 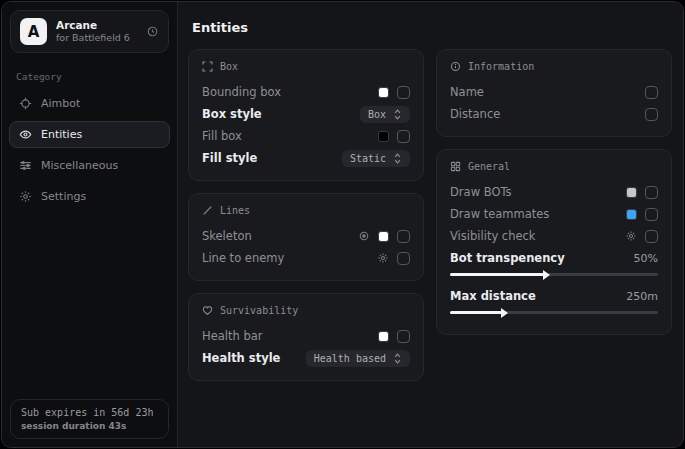 I want to click on setting-label: Visibility check, so click(x=493, y=236).